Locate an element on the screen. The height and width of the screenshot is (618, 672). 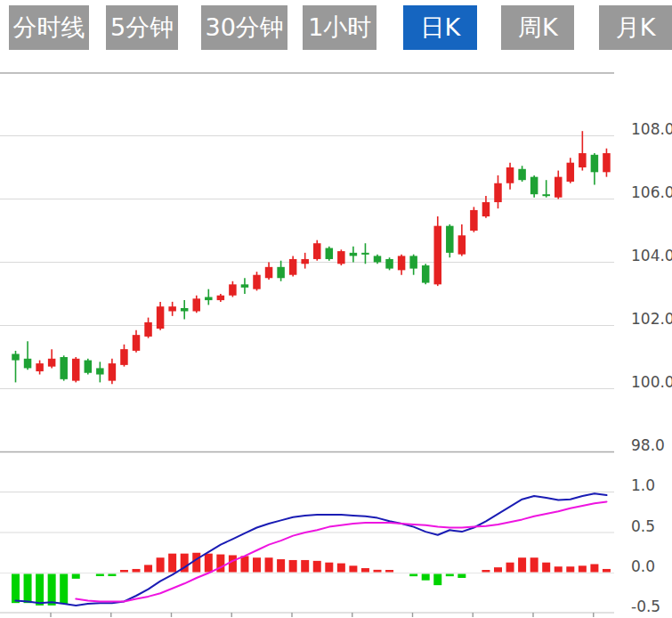
macd-axis-label: 0.0 is located at coordinates (643, 566).